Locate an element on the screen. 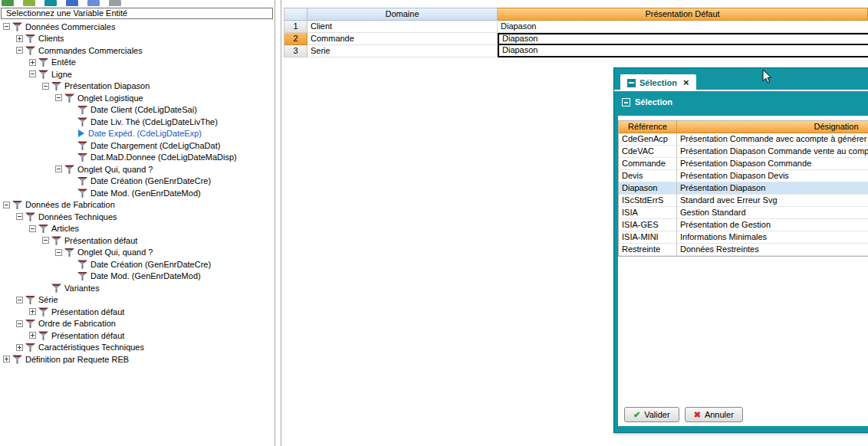 This screenshot has width=868, height=446. domain-table: Domaine Présentation Défaut 1ClientDiapa… is located at coordinates (576, 32).